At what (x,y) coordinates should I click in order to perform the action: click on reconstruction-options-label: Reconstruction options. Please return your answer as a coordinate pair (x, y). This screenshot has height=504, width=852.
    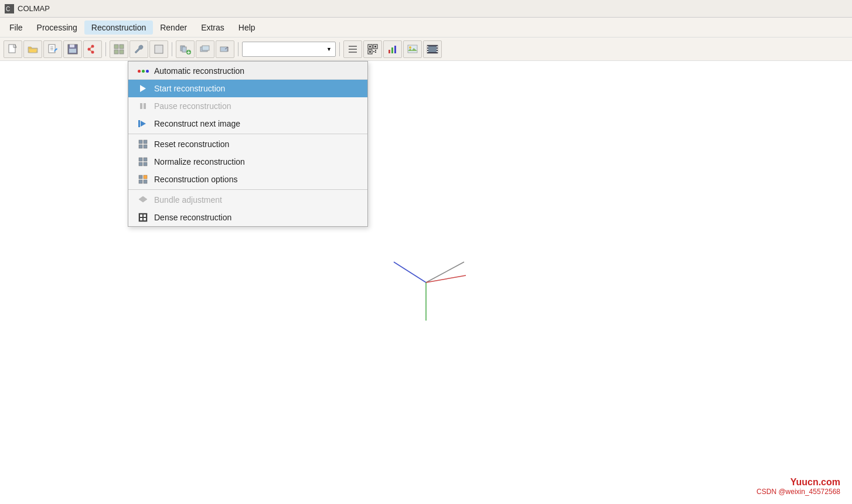
    Looking at the image, I should click on (196, 179).